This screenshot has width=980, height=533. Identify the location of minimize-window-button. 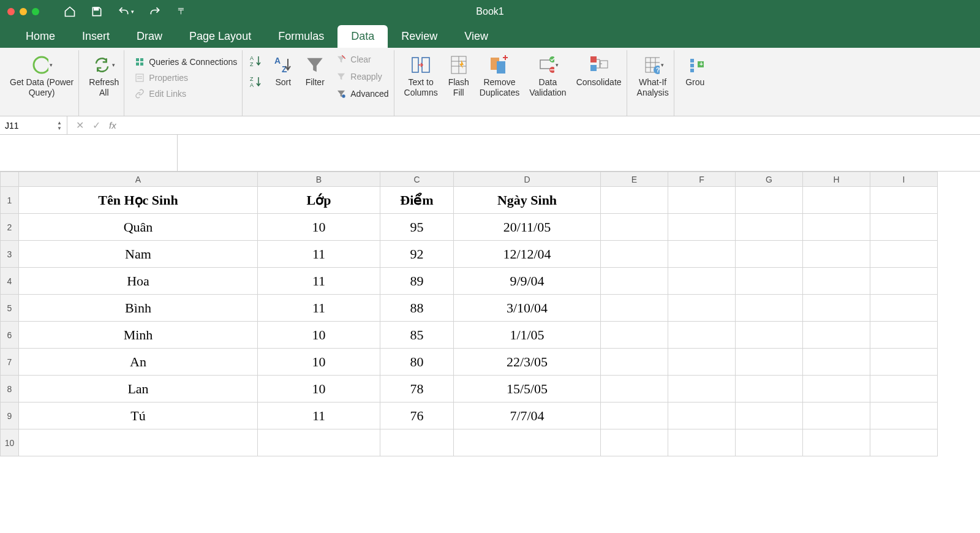
(23, 12).